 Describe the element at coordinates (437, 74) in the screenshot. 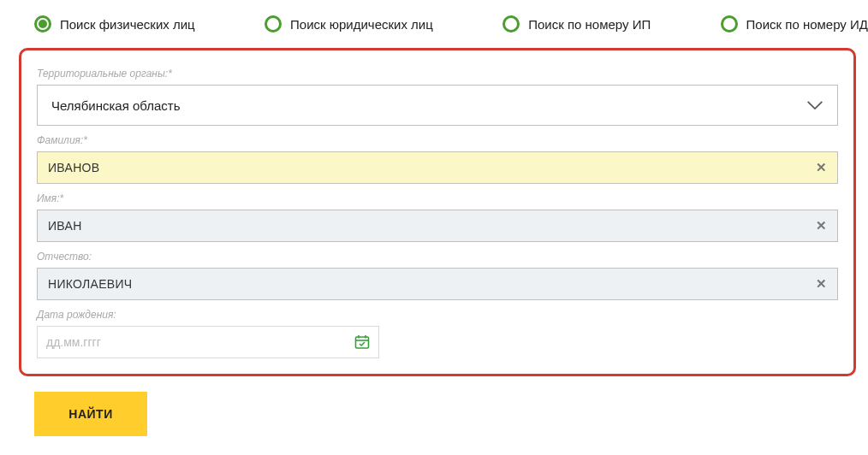

I see `territory-label: Территориальные органы:*` at that location.